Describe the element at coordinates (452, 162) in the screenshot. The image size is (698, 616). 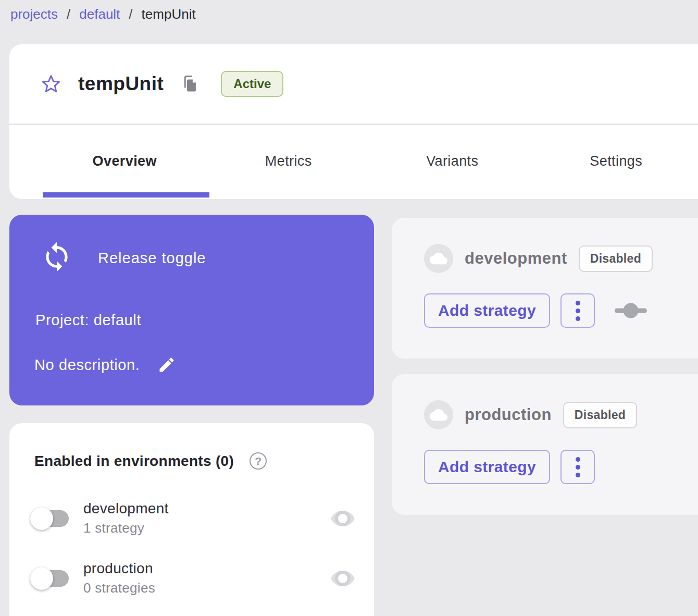
I see `tab-variants: Variants` at that location.